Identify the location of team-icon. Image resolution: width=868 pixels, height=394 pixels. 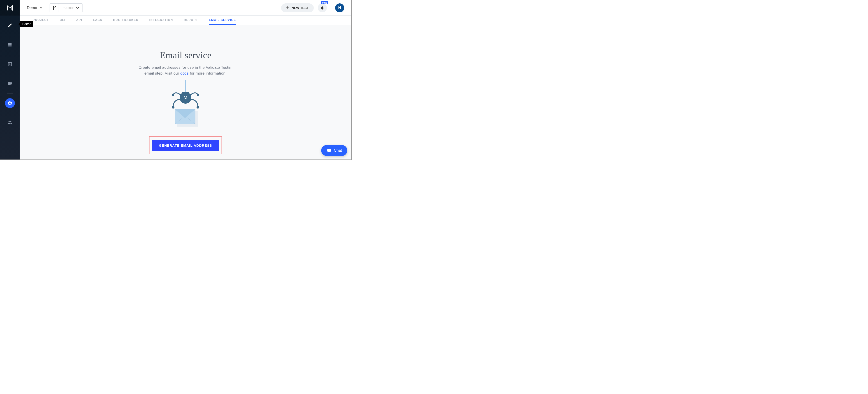
(10, 123).